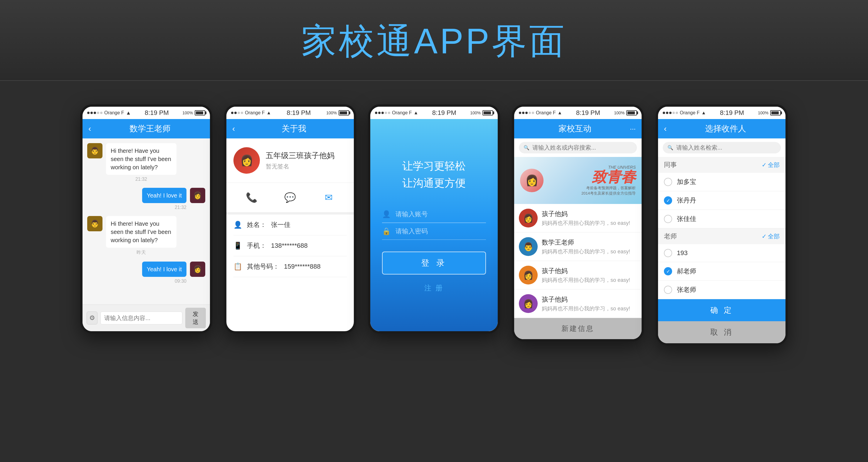 The image size is (868, 462). I want to click on check-all-teachers: ✓ 全部, so click(771, 236).